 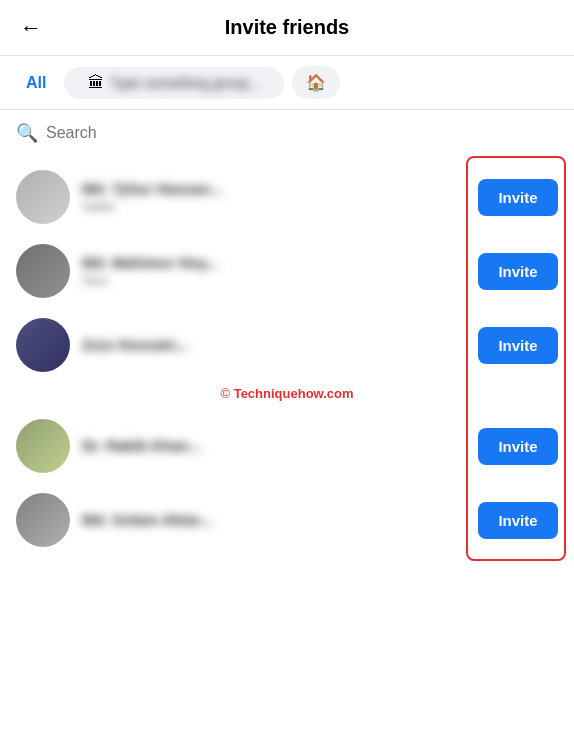 I want to click on friend-name: Dr. Rakib Khan..., so click(x=274, y=446).